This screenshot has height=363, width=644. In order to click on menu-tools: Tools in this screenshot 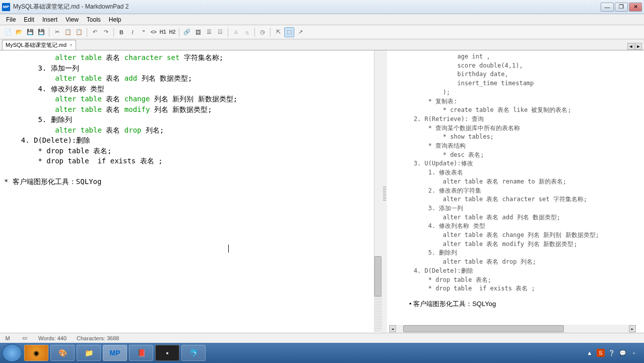, I will do `click(94, 20)`.